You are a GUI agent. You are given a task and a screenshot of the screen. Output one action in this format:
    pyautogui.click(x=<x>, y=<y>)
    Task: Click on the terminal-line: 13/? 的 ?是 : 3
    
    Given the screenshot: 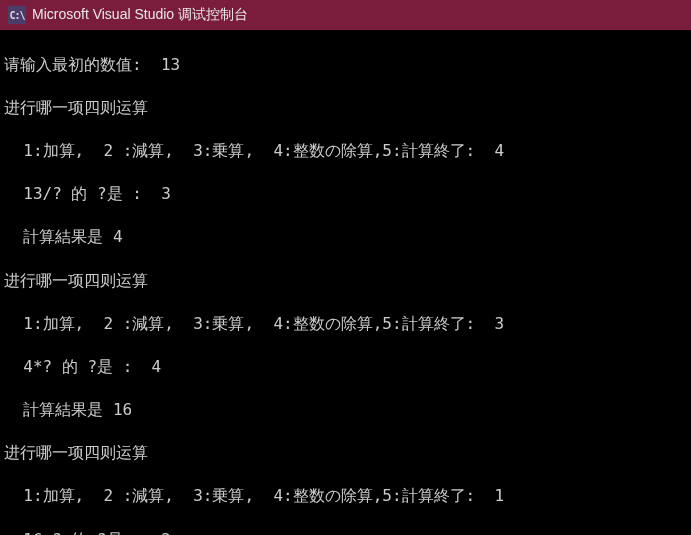 What is the action you would take?
    pyautogui.click(x=346, y=194)
    